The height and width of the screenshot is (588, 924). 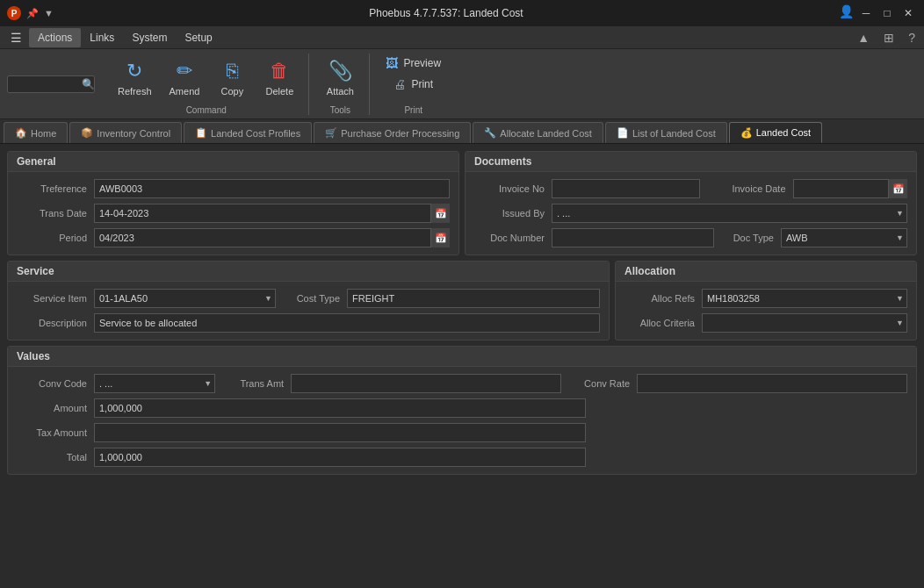 I want to click on tab-purchase: 🛒 Purchase Order Processing, so click(x=392, y=133).